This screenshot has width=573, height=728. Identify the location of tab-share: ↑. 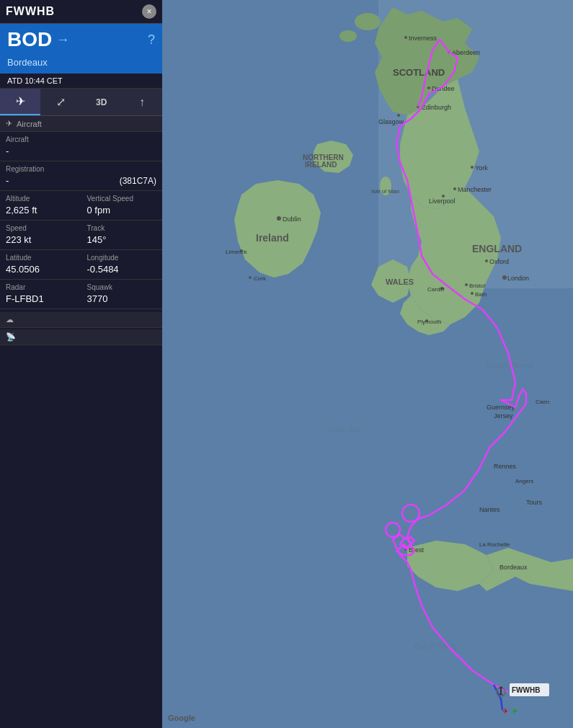
(142, 102).